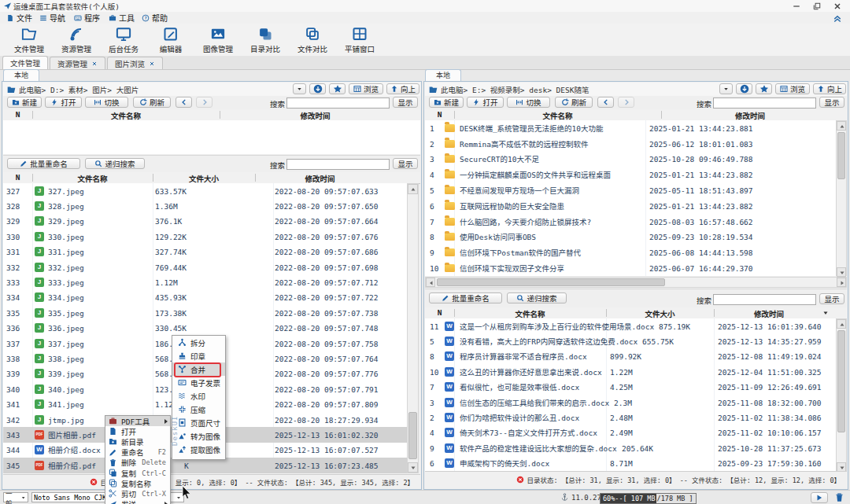 The image size is (850, 504). Describe the element at coordinates (205, 236) in the screenshot. I see `table-row: 330J330.jpeg129.22K2022-08-20 09:57:07.6…` at that location.